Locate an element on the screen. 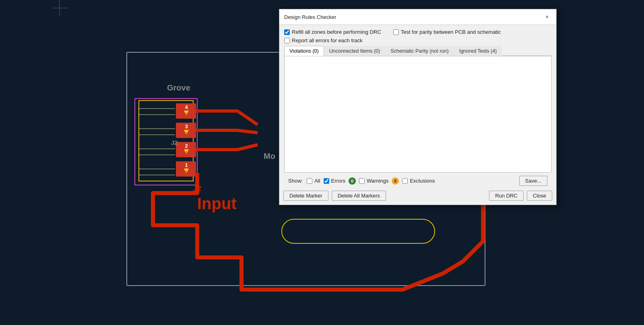  warnings-count-badge: 8 is located at coordinates (395, 181).